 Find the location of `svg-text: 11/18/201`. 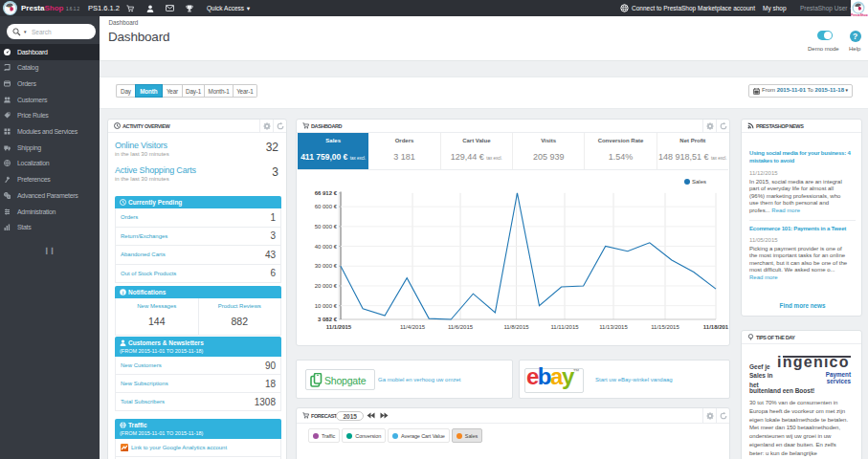

svg-text: 11/18/201 is located at coordinates (716, 327).